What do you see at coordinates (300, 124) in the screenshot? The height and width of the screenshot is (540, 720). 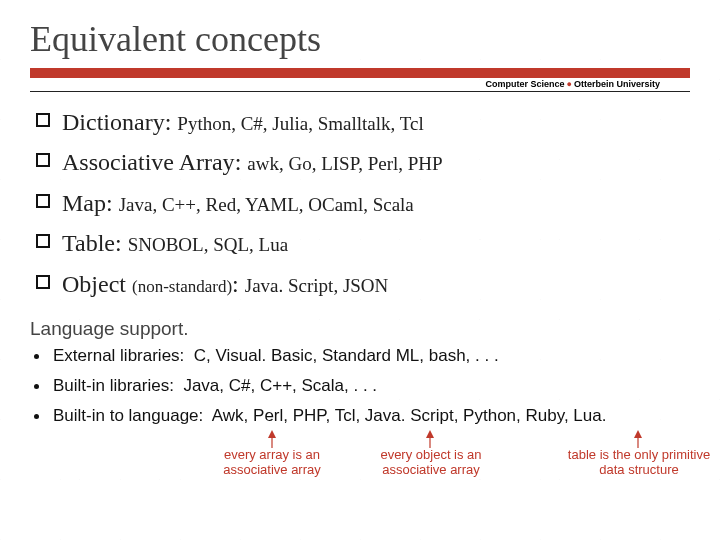 I see `concept-detail: Python, C#, Julia, Smalltalk, Tcl` at bounding box center [300, 124].